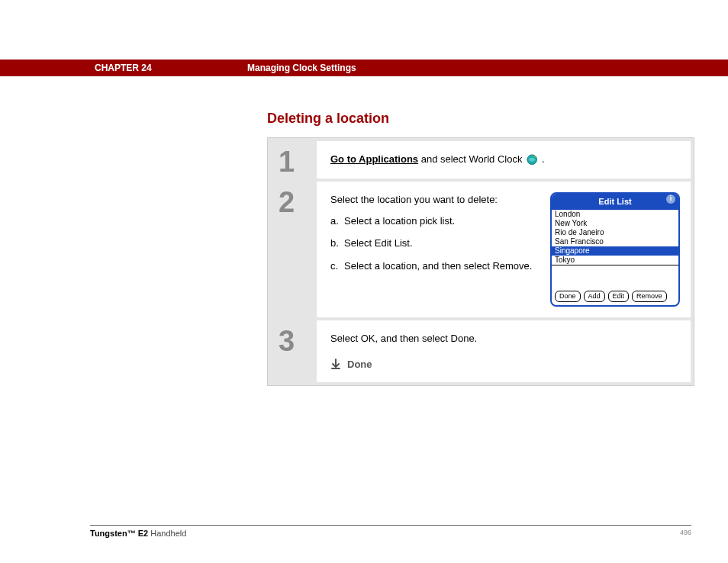  I want to click on step-1-rest: and select World Clock, so click(472, 159).